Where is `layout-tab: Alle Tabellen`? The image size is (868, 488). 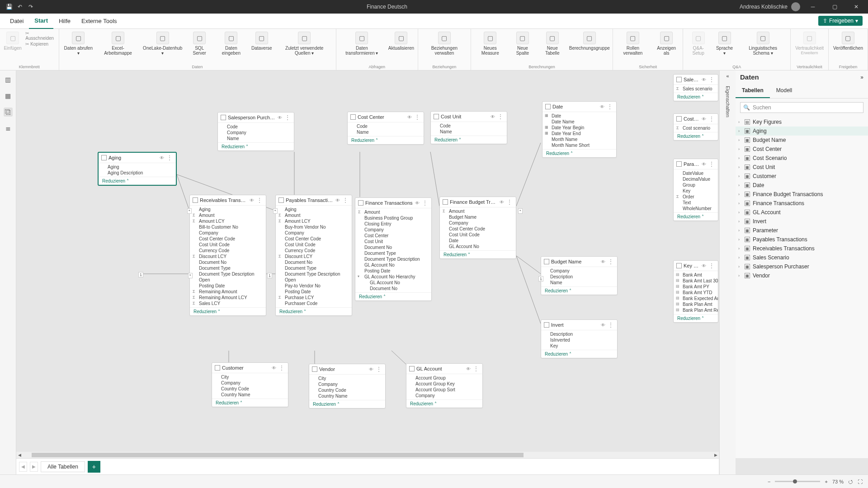 layout-tab: Alle Tabellen is located at coordinates (63, 467).